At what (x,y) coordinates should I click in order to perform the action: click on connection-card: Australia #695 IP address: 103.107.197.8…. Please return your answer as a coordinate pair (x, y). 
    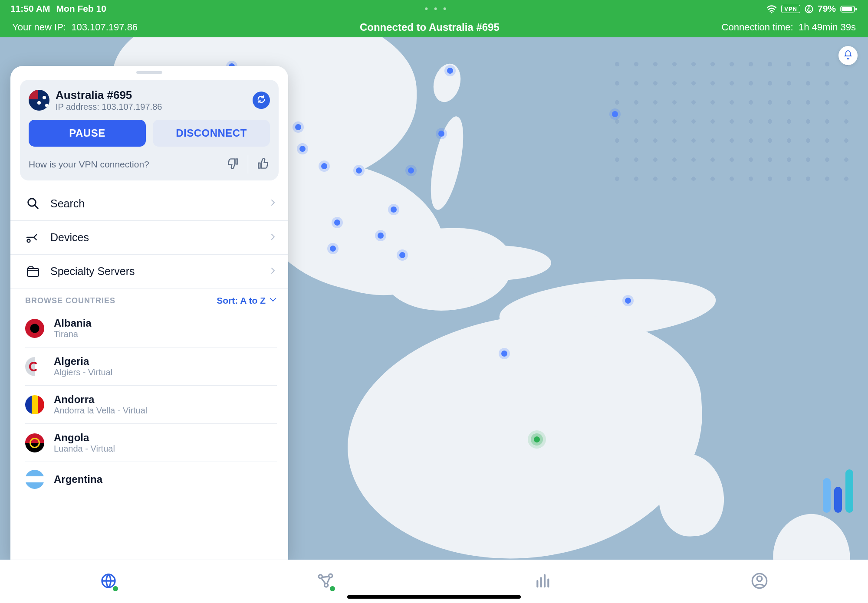
    Looking at the image, I should click on (149, 130).